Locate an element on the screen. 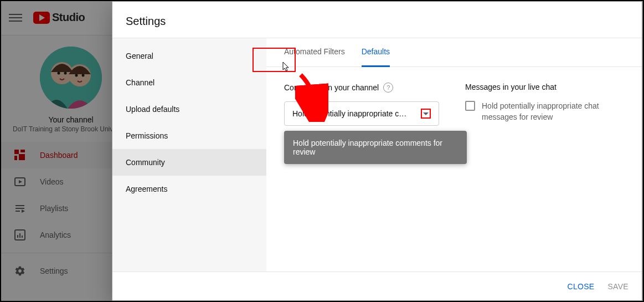 The width and height of the screenshot is (644, 302). dropdown-arrow-highlight is located at coordinates (426, 114).